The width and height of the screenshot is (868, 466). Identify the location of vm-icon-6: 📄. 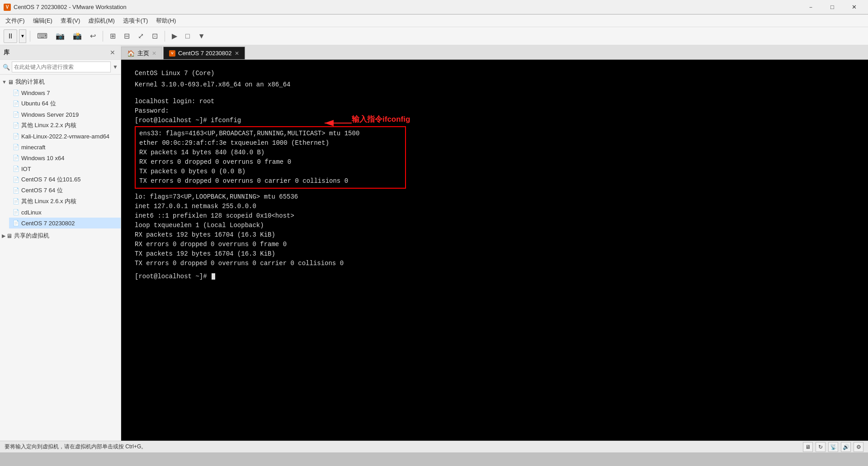
(16, 158).